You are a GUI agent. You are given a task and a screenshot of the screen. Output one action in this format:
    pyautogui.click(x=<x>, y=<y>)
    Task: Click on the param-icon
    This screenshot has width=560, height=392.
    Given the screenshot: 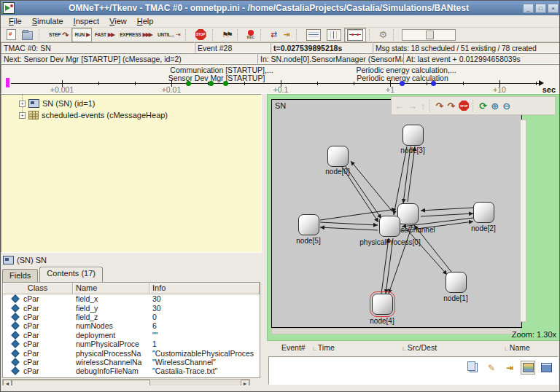 What is the action you would take?
    pyautogui.click(x=15, y=316)
    